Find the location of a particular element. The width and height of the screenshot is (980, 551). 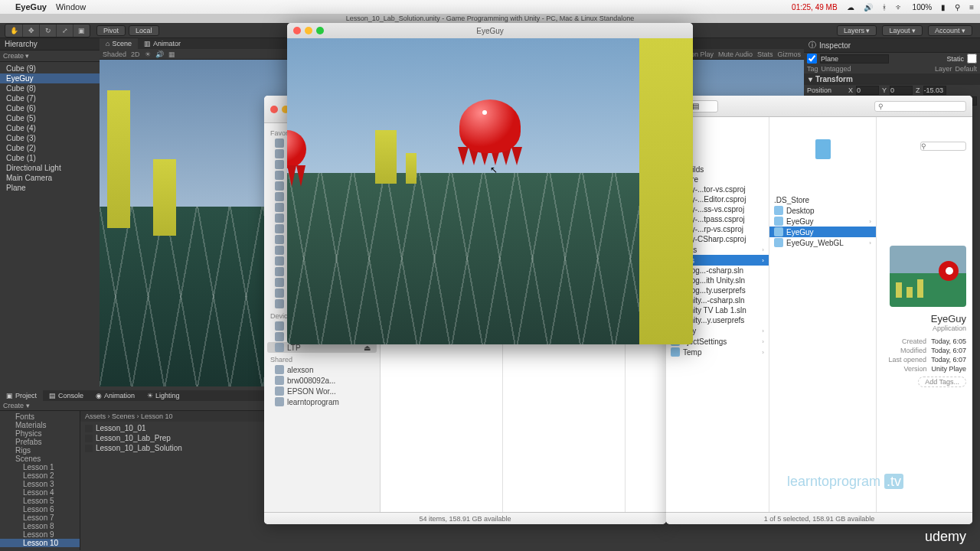

hierarchy-item: Cube (5) is located at coordinates (50, 118).